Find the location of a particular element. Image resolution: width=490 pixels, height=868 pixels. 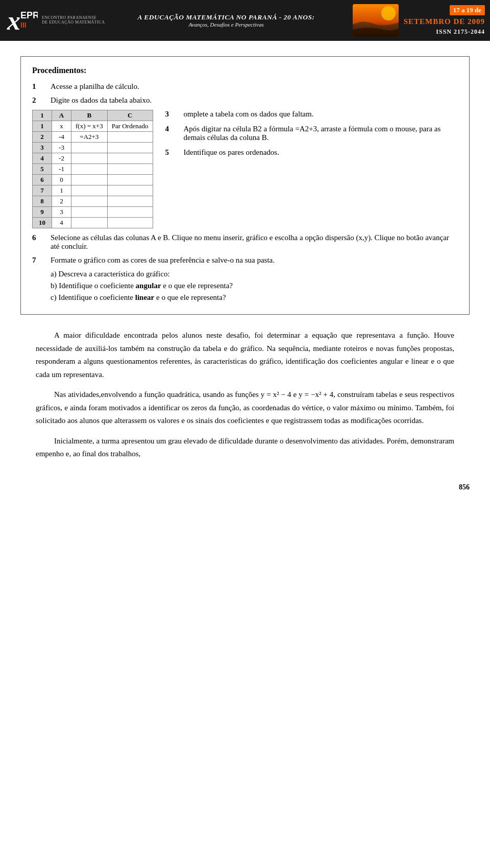

step-2-text: Digite os dados da tabela abaixo. is located at coordinates (254, 100).